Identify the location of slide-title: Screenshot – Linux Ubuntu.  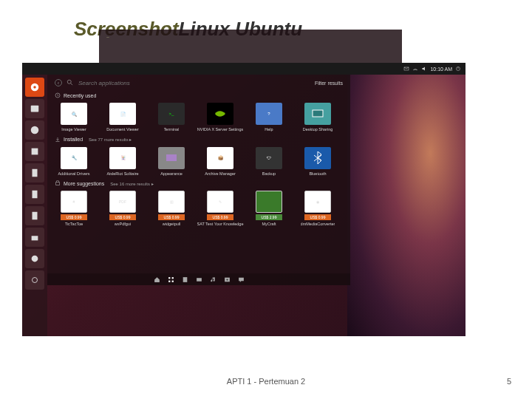
(188, 30).